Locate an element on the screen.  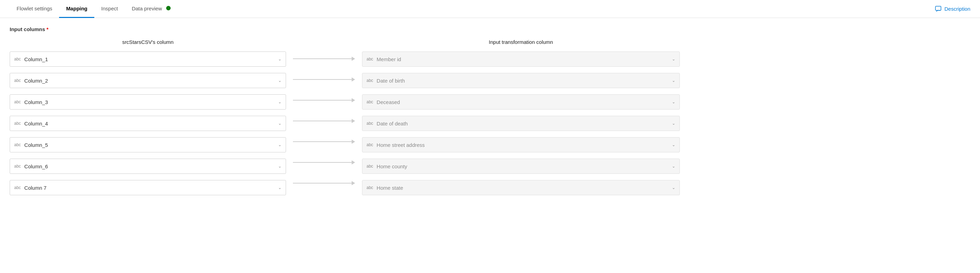
top-nav: Flowlet settings Mapping Inspect Data pr… is located at coordinates (490, 9).